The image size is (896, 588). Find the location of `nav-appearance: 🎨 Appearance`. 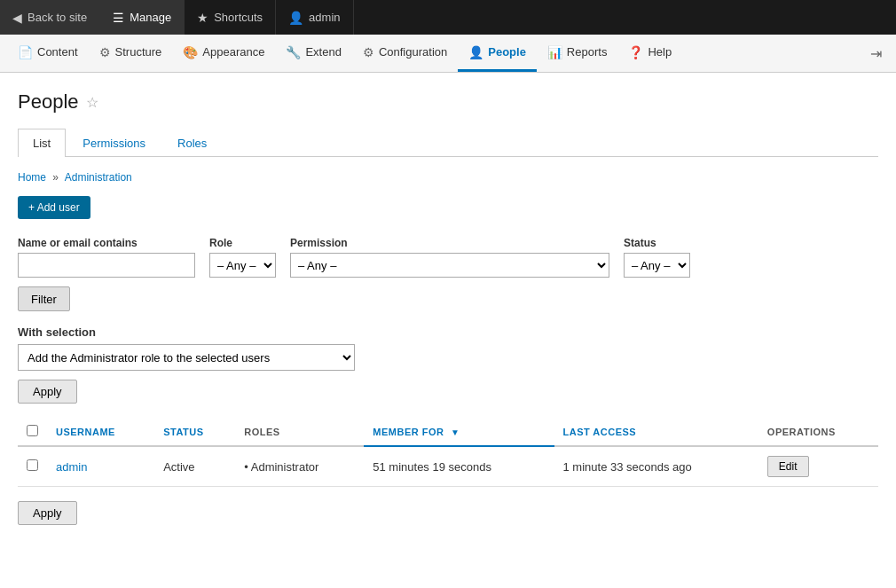

nav-appearance: 🎨 Appearance is located at coordinates (224, 53).